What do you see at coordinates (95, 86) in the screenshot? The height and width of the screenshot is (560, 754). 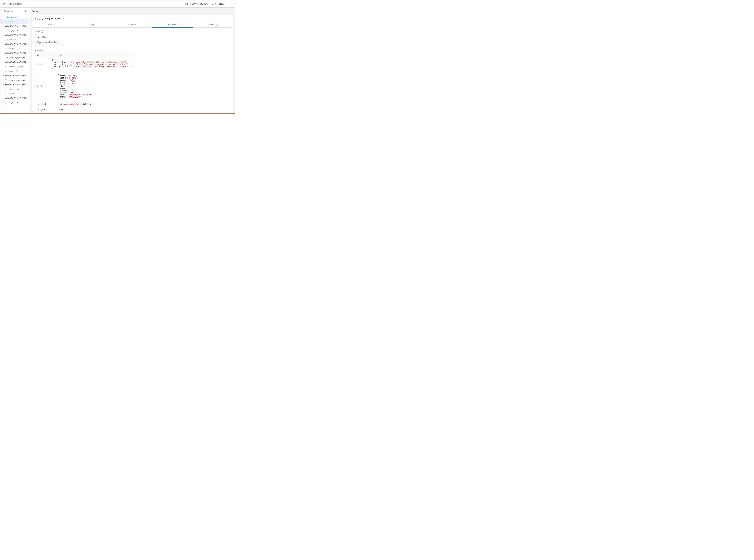 I see `cell-value: { first_name: "z", last_name: "z", compa…` at bounding box center [95, 86].